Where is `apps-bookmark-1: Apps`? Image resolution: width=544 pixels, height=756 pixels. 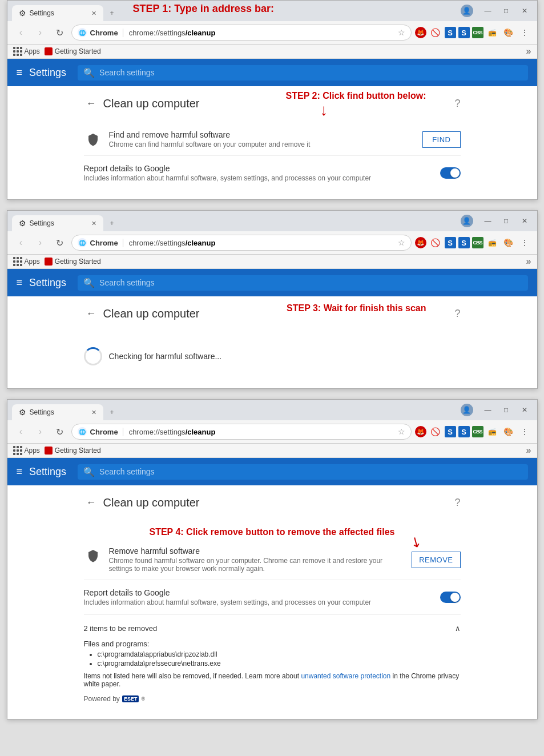 apps-bookmark-1: Apps is located at coordinates (26, 51).